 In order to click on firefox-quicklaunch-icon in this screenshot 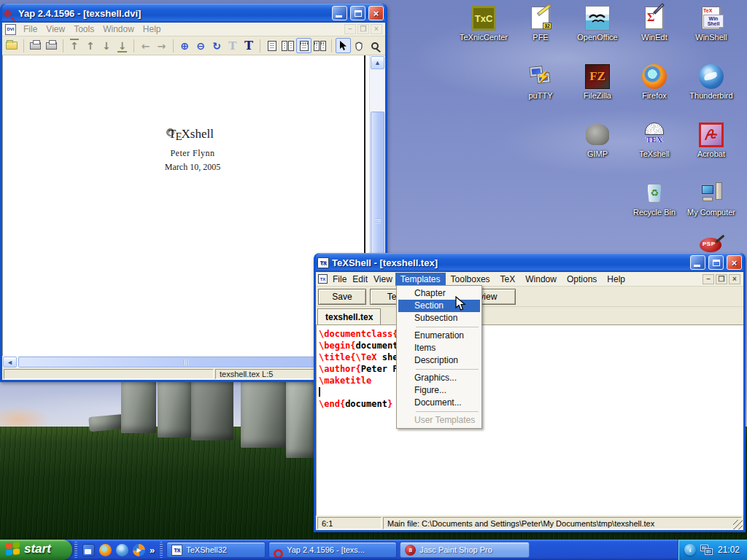, I will do `click(105, 550)`.